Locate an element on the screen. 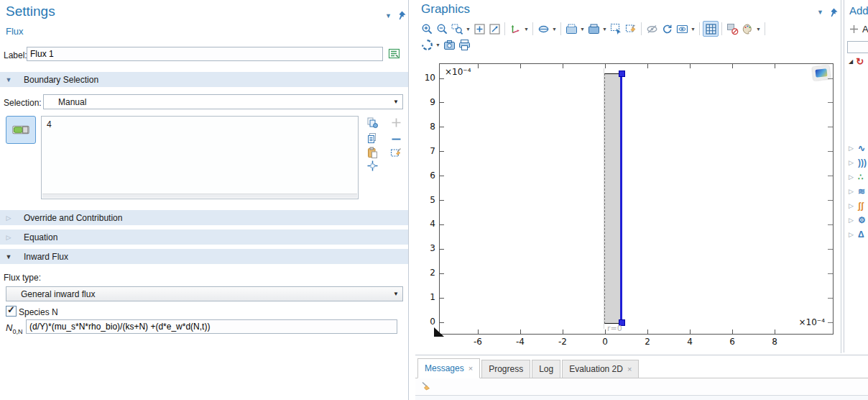 The height and width of the screenshot is (400, 868). copy-link-icon is located at coordinates (372, 122).